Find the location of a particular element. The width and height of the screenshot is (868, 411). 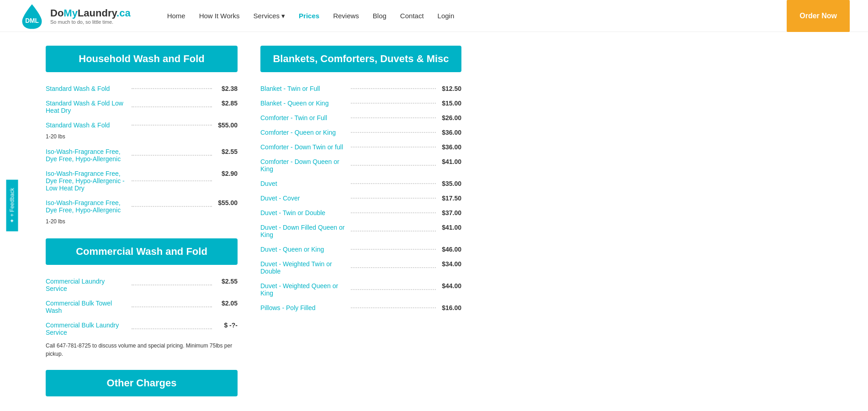

logo: DML DoMyLaundry.ca So much to do, so lit… is located at coordinates (74, 16).